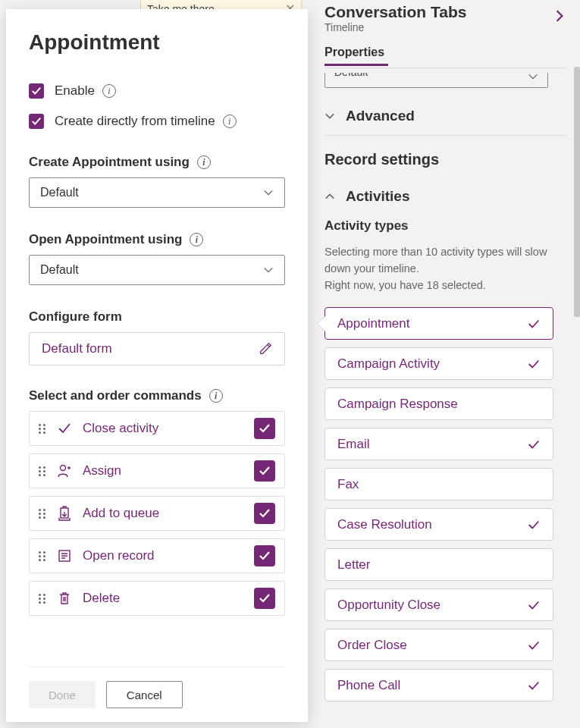  I want to click on pointer-icon, so click(321, 324).